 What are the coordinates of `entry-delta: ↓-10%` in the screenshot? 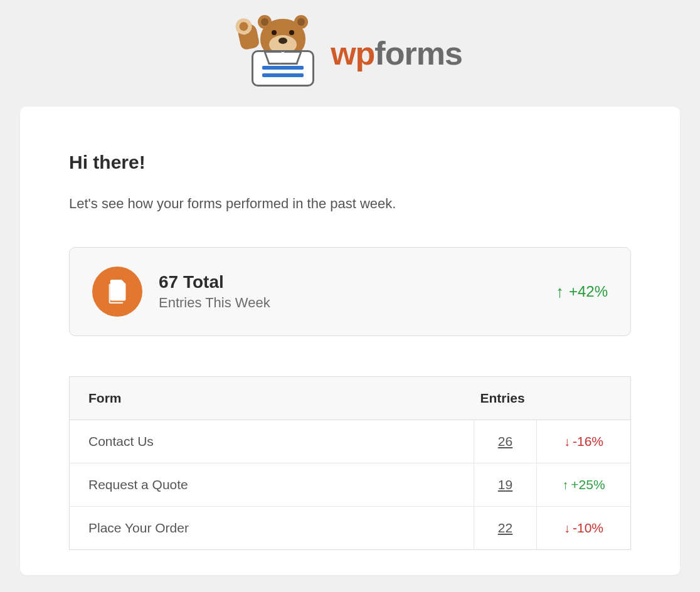 It's located at (584, 528).